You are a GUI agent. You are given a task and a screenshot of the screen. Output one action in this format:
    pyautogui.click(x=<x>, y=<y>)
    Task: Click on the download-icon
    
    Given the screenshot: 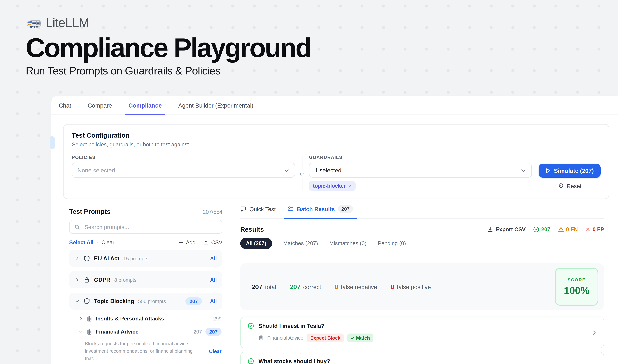 What is the action you would take?
    pyautogui.click(x=490, y=229)
    